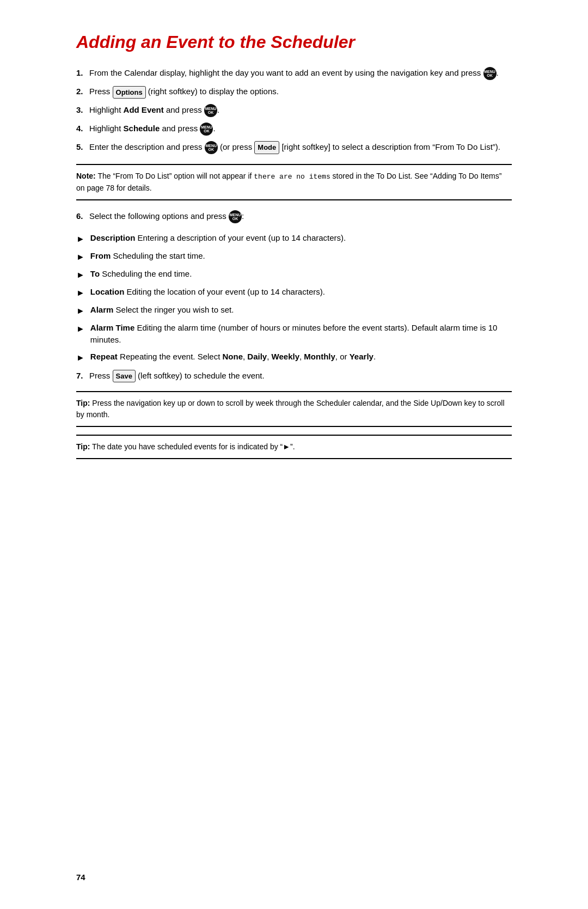  Describe the element at coordinates (130, 93) in the screenshot. I see `options-key: Options` at that location.